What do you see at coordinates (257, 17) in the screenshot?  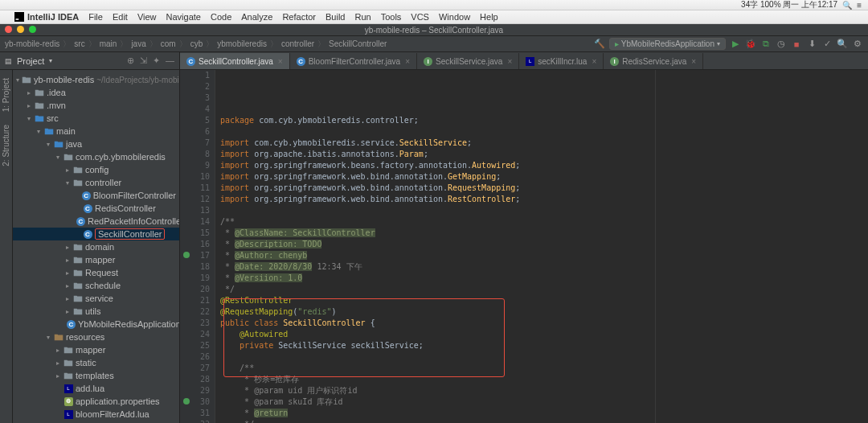 I see `menu-analyze: Analyze` at bounding box center [257, 17].